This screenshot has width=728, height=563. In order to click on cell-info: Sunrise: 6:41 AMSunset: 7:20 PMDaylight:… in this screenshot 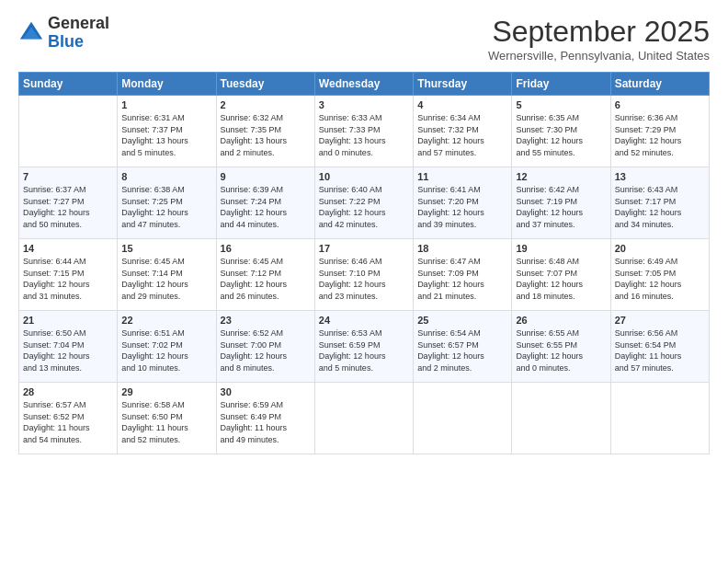, I will do `click(462, 207)`.